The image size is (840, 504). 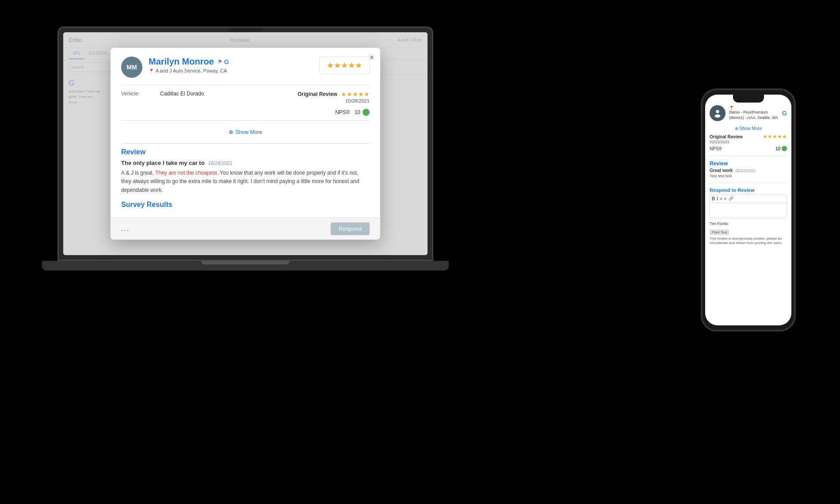 I want to click on phone-nps-row: NPS® 10, so click(x=748, y=149).